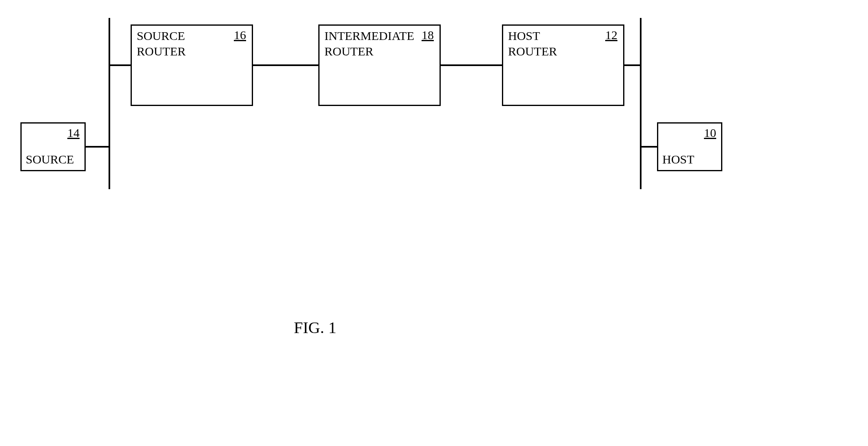 This screenshot has height=446, width=868. Describe the element at coordinates (710, 133) in the screenshot. I see `node-host-ref: 10` at that location.